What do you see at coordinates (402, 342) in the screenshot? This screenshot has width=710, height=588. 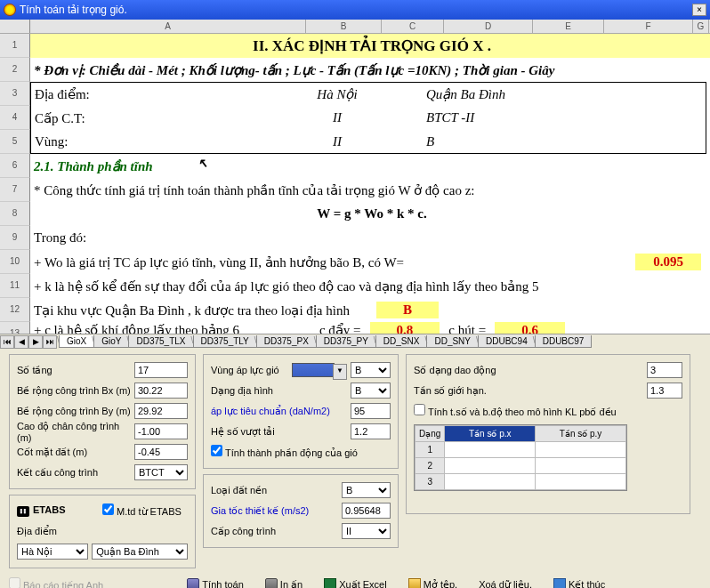 I see `tab-ddsnx: DD_SNX` at bounding box center [402, 342].